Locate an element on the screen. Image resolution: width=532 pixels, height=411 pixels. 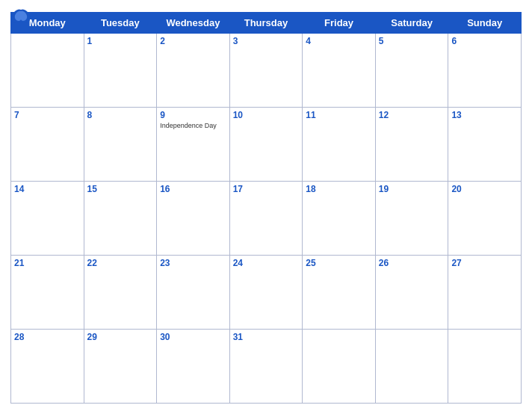
date-number: 18 is located at coordinates (339, 189).